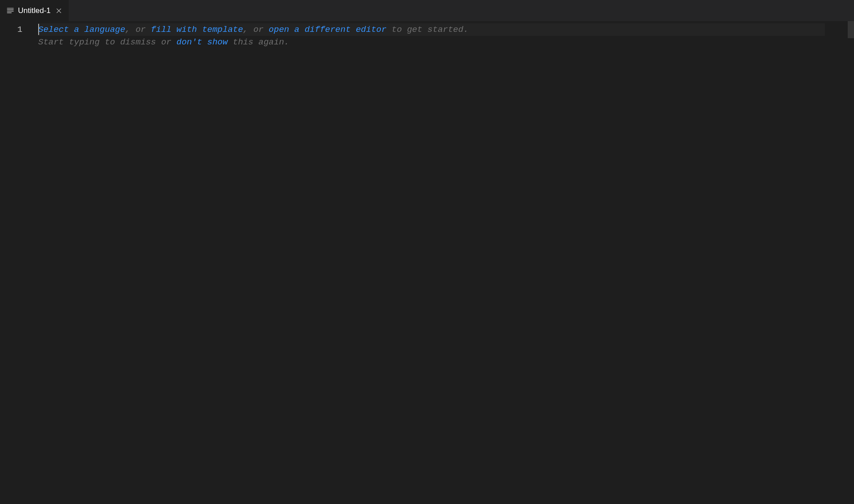  Describe the element at coordinates (446, 42) in the screenshot. I see `editor-hint-line-2: Start typing to dismiss or don't show th…` at that location.